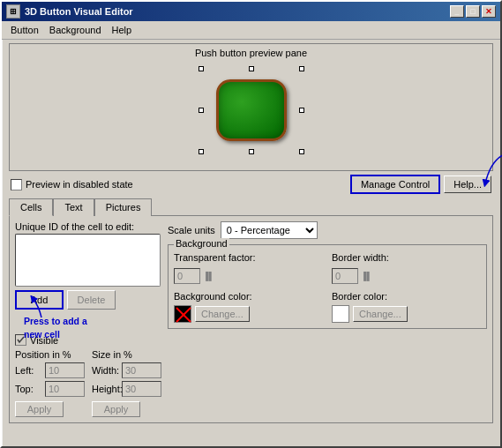 This screenshot has height=448, width=502. Describe the element at coordinates (116, 409) in the screenshot. I see `apply-size-button: Apply` at that location.